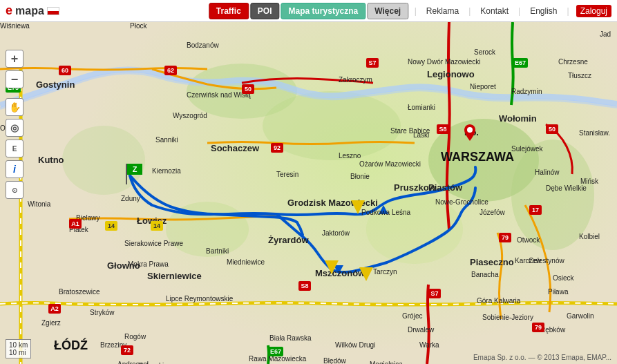 The height and width of the screenshot is (364, 617). I want to click on nav-zaloguj: Zaloguj, so click(594, 11).